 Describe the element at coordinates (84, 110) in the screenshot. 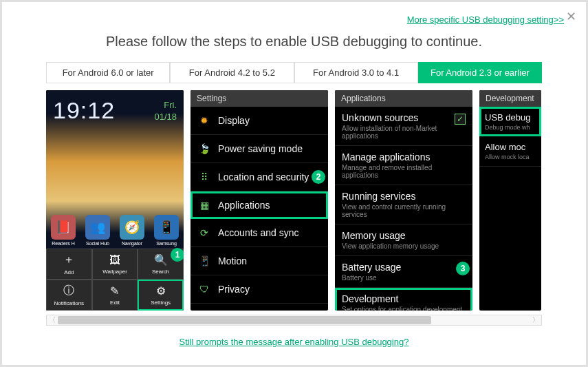

I see `clock-widget: 19:12` at that location.